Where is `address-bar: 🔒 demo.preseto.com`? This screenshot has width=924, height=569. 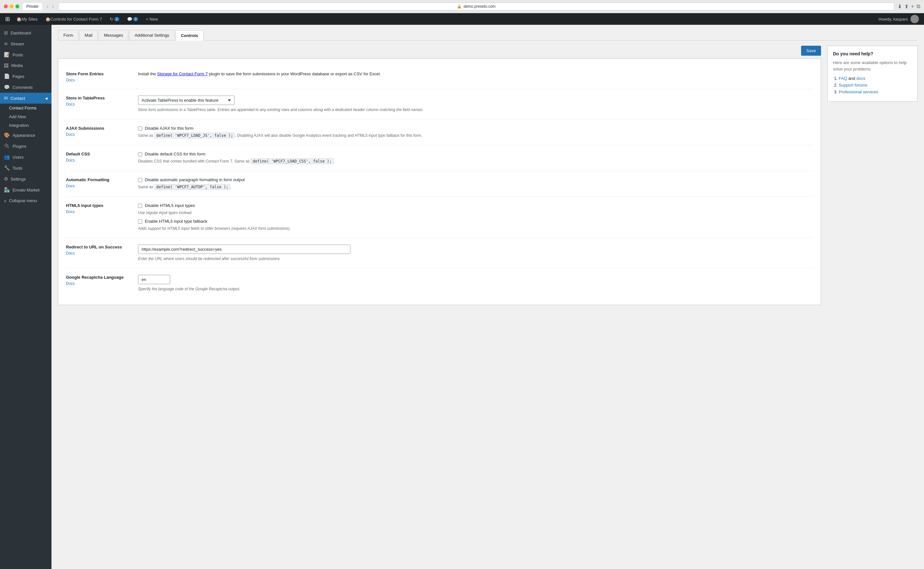 address-bar: 🔒 demo.preseto.com is located at coordinates (476, 6).